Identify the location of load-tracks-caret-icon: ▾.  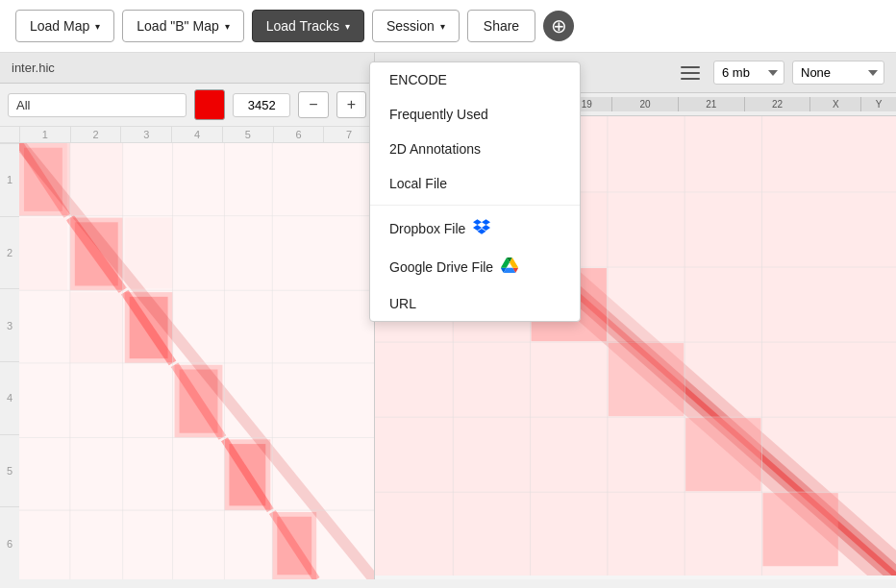
(348, 27).